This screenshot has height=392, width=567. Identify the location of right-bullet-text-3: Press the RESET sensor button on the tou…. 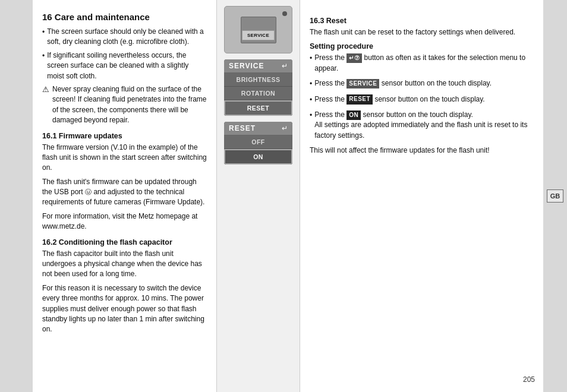
(399, 100).